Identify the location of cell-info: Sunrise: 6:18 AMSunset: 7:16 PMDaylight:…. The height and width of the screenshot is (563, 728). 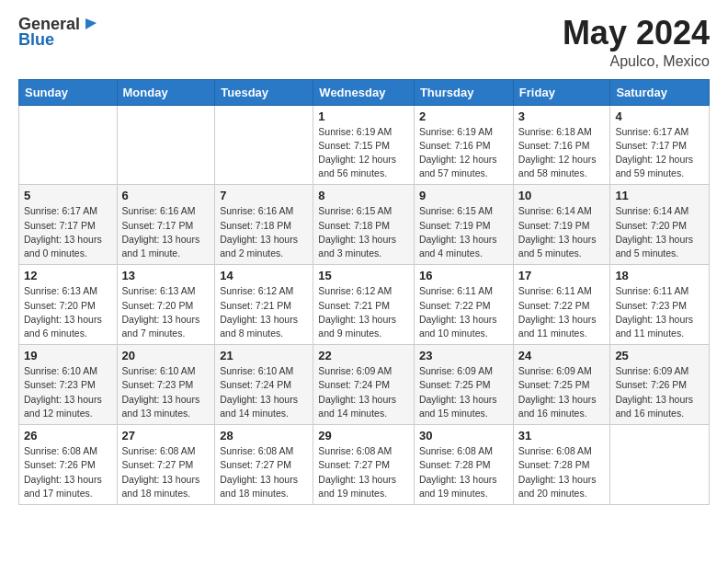
(563, 153).